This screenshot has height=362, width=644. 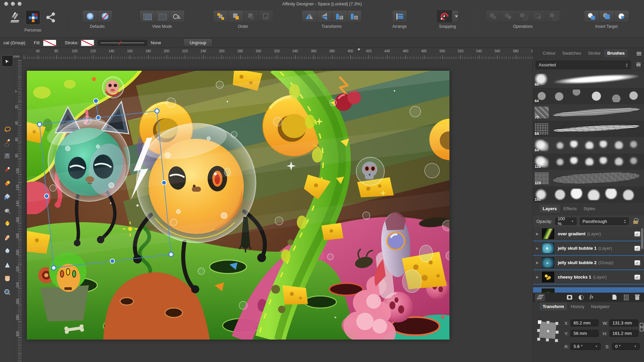 I want to click on brush-row: 70, so click(x=588, y=113).